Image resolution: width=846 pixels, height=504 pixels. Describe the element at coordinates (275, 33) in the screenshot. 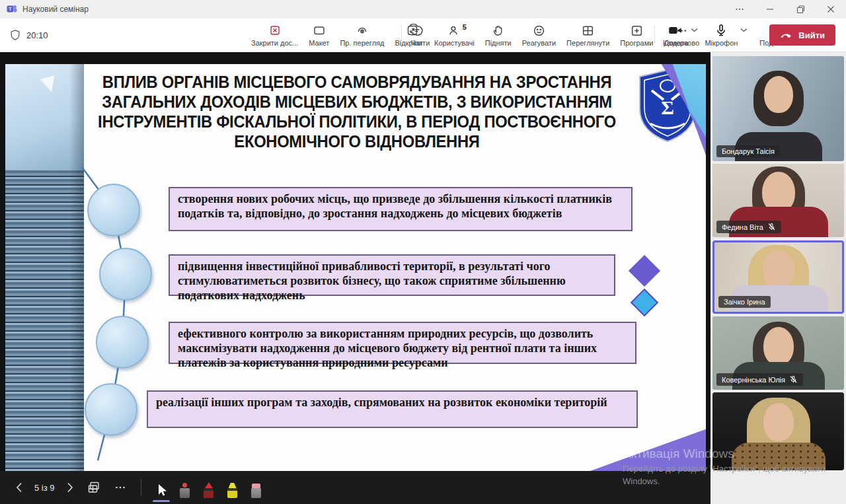

I see `close-content-button: Закрити дос...` at that location.